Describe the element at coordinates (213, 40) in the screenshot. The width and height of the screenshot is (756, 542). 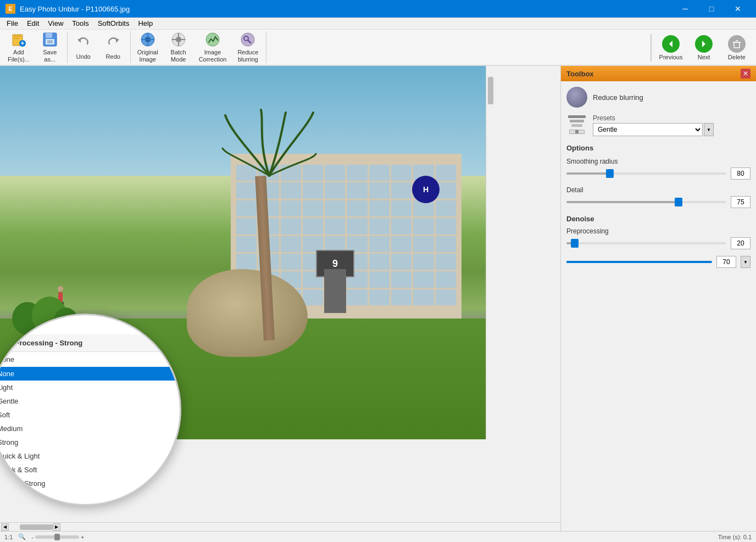
I see `image-correction-icon` at that location.